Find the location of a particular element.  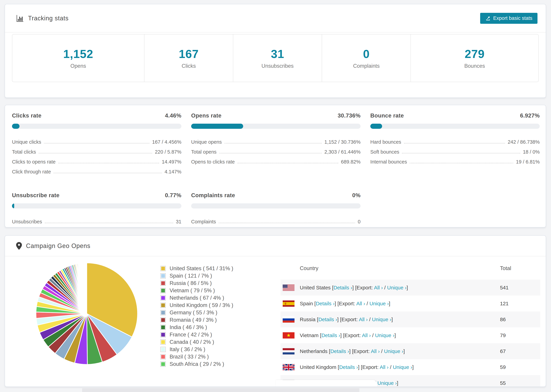

flag-vn-icon is located at coordinates (289, 335).